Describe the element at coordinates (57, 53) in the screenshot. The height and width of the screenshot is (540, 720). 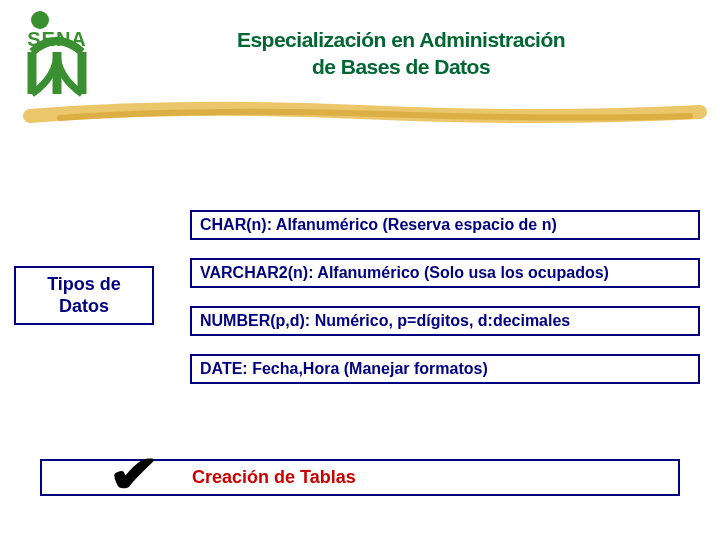
I see `sena-logo-icon: SENA` at that location.